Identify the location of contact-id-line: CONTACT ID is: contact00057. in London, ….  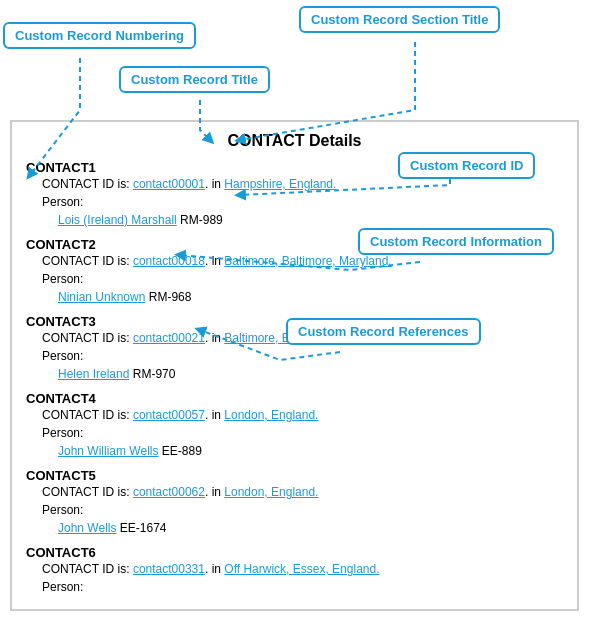
(180, 415).